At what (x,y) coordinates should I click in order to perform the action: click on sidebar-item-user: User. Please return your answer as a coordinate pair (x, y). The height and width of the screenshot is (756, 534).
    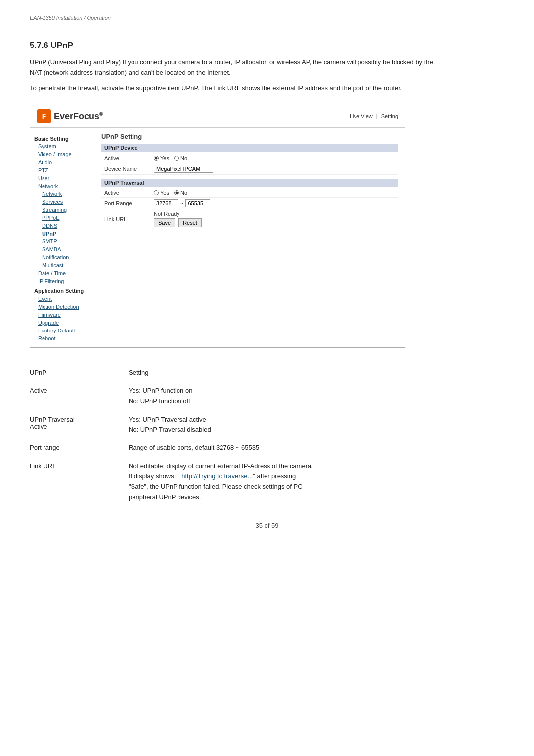
    Looking at the image, I should click on (62, 178).